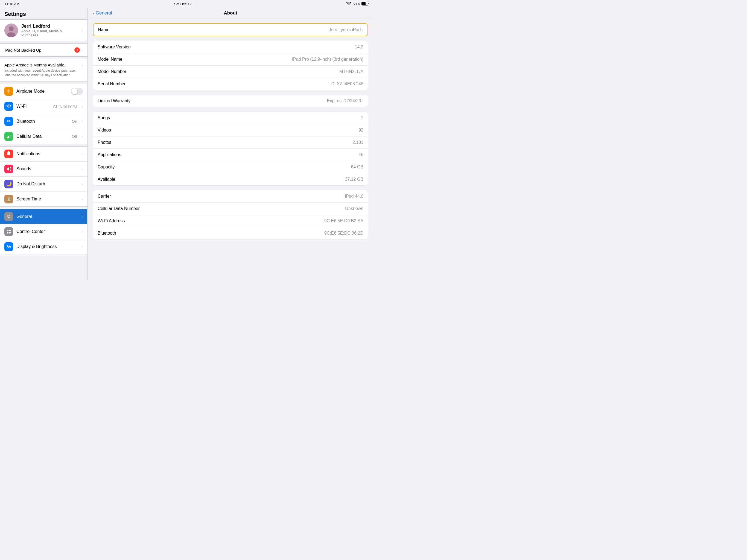 Image resolution: width=747 pixels, height=560 pixels. I want to click on warranty-label: Limited Warranty, so click(114, 101).